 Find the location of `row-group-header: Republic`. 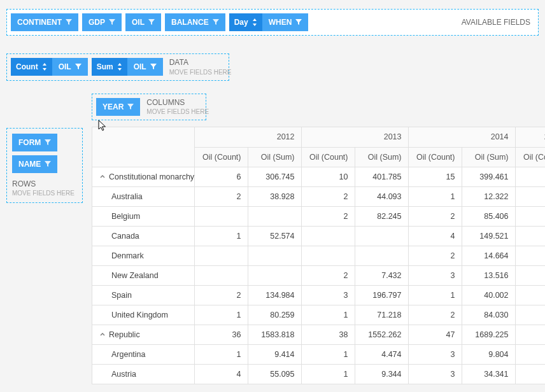

row-group-header: Republic is located at coordinates (143, 335).